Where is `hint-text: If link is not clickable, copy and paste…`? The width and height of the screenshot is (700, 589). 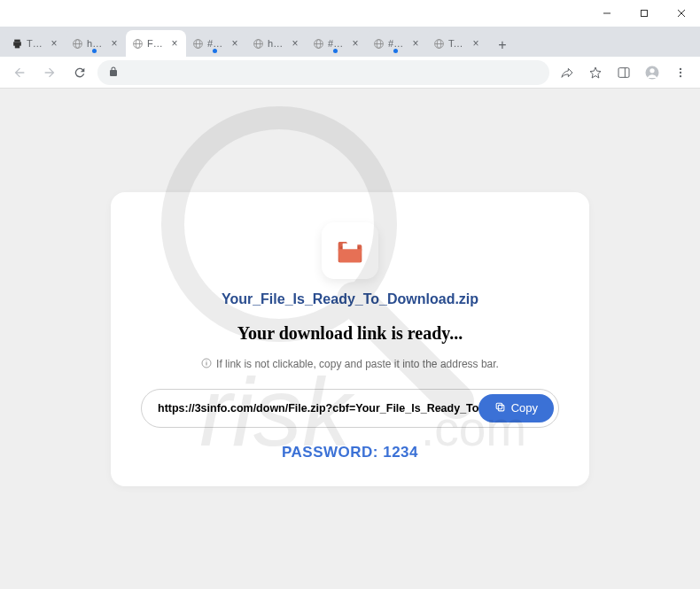 hint-text: If link is not clickable, copy and paste… is located at coordinates (358, 364).